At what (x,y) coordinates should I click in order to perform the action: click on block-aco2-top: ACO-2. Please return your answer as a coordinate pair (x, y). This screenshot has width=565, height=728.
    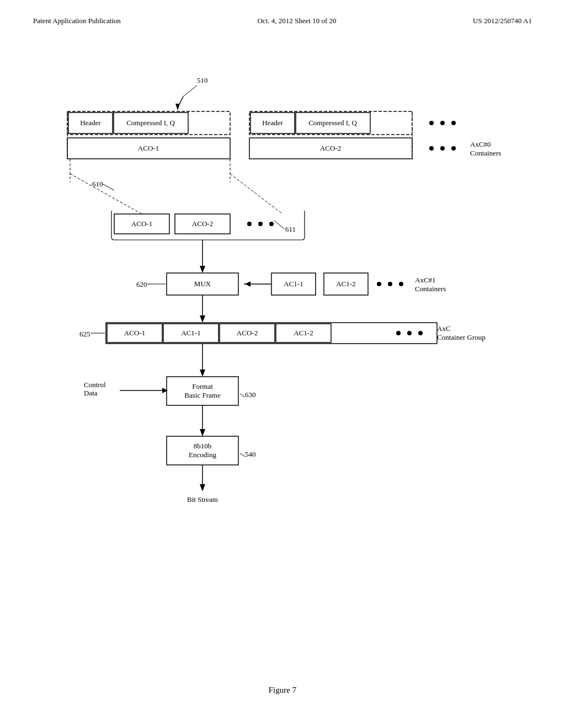
    Looking at the image, I should click on (331, 148).